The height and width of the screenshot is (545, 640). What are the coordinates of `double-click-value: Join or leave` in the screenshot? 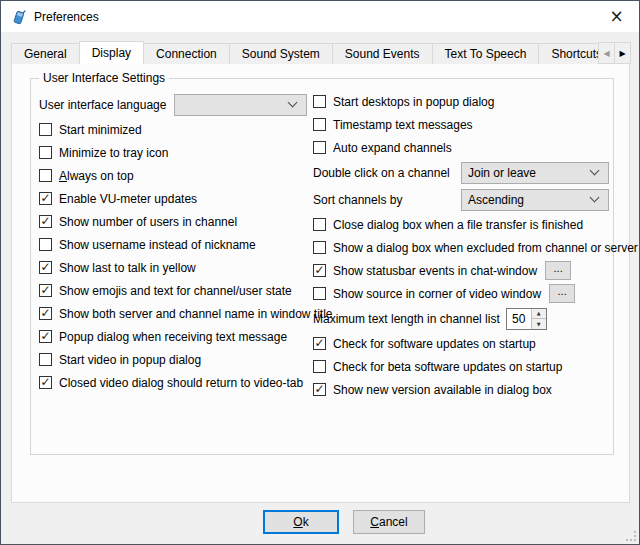 It's located at (530, 173).